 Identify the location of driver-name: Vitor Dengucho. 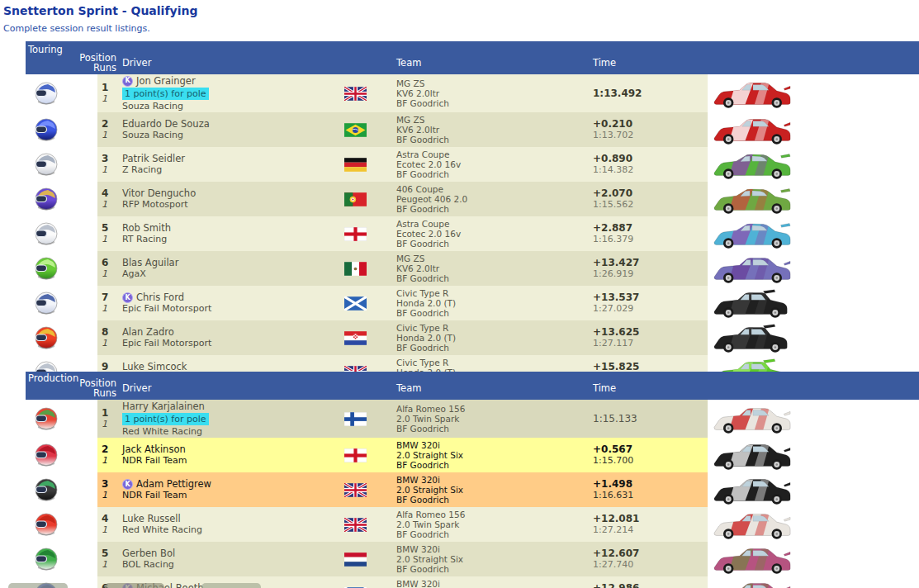
(159, 193).